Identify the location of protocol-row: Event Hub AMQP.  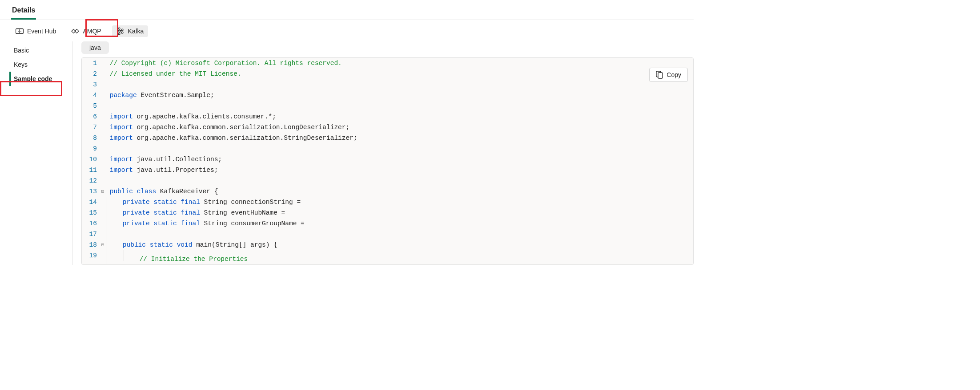
(352, 31).